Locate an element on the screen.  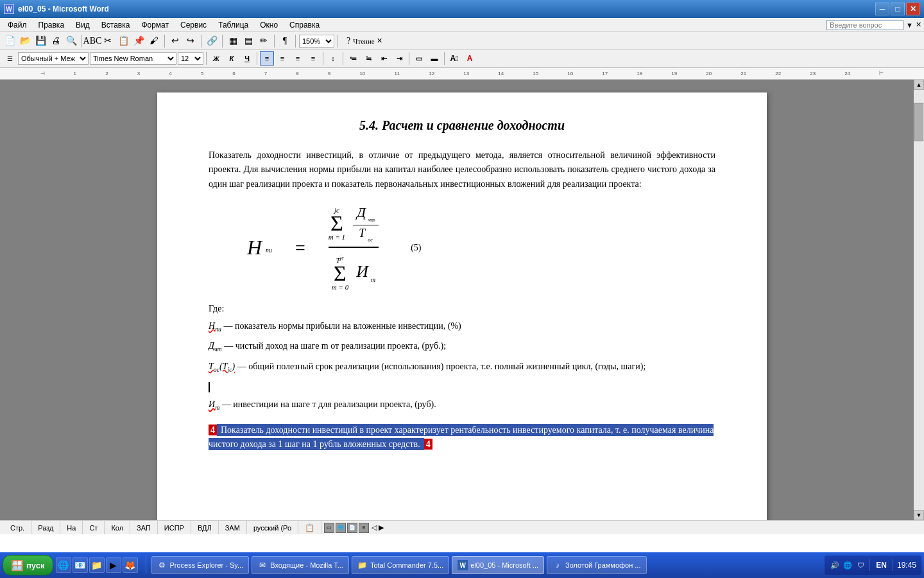
menu-format: Формат is located at coordinates (155, 25).